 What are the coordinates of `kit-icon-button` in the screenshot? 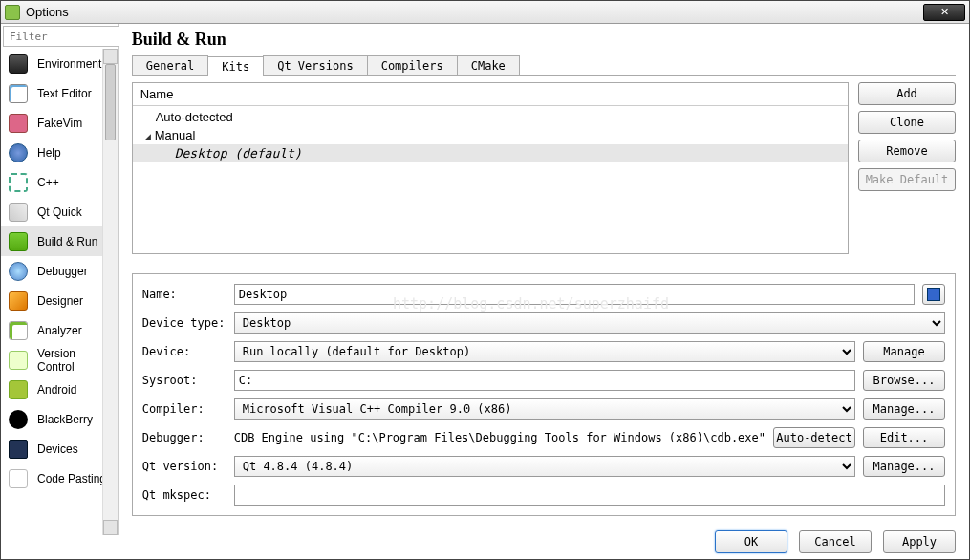 It's located at (934, 294).